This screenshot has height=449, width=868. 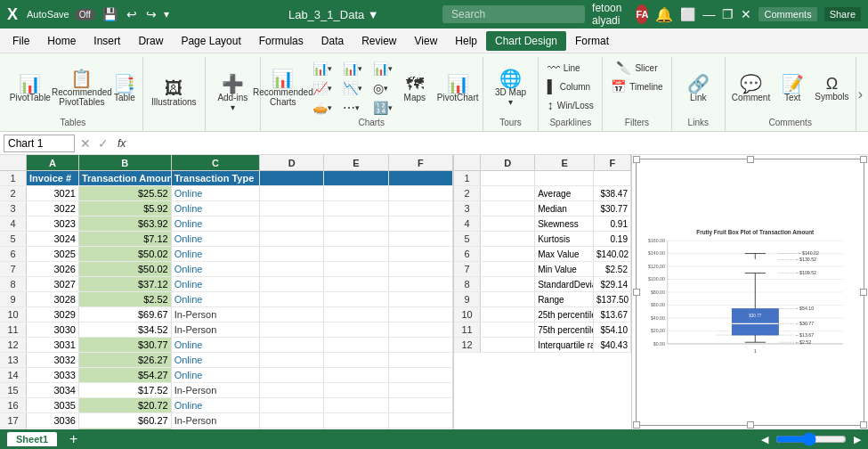 What do you see at coordinates (511, 88) in the screenshot?
I see `ribbon-btn-3dmap: 🌐 3D Map ▾` at bounding box center [511, 88].